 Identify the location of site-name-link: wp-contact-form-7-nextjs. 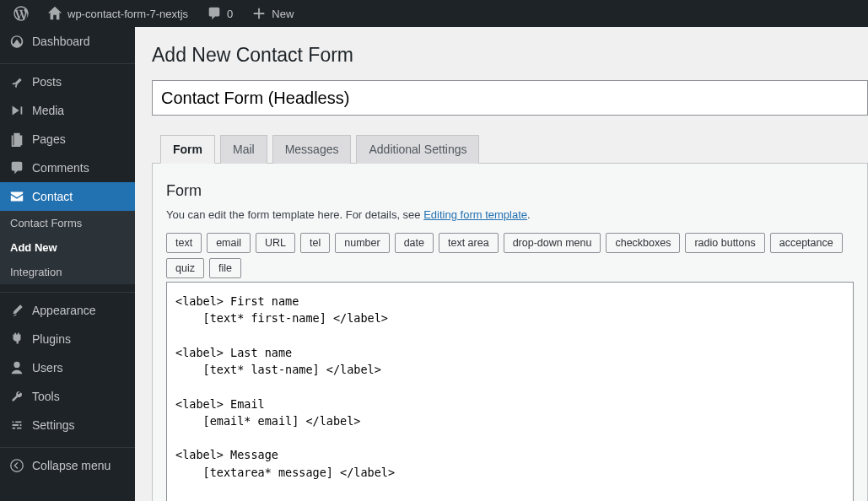
(118, 13).